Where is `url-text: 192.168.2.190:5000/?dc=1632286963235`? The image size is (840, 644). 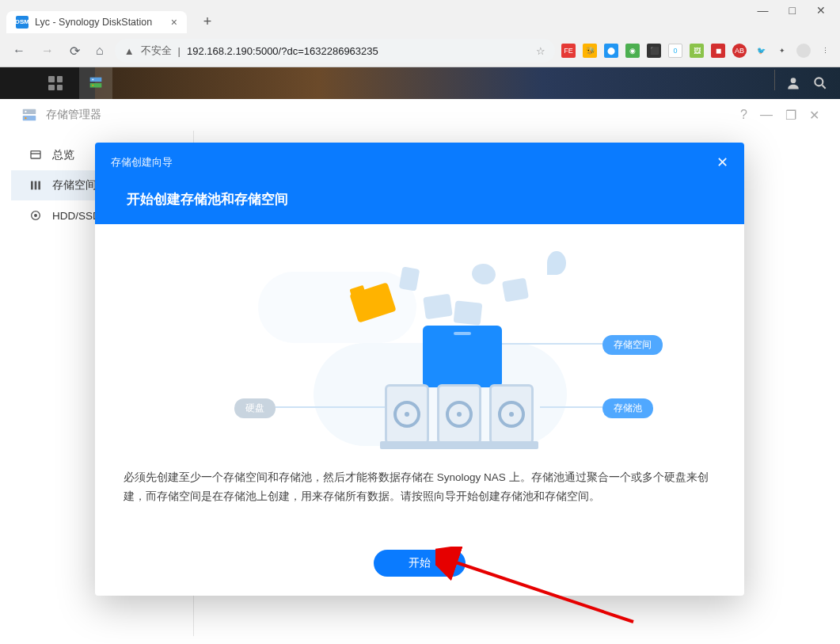 url-text: 192.168.2.190:5000/?dc=1632286963235 is located at coordinates (283, 51).